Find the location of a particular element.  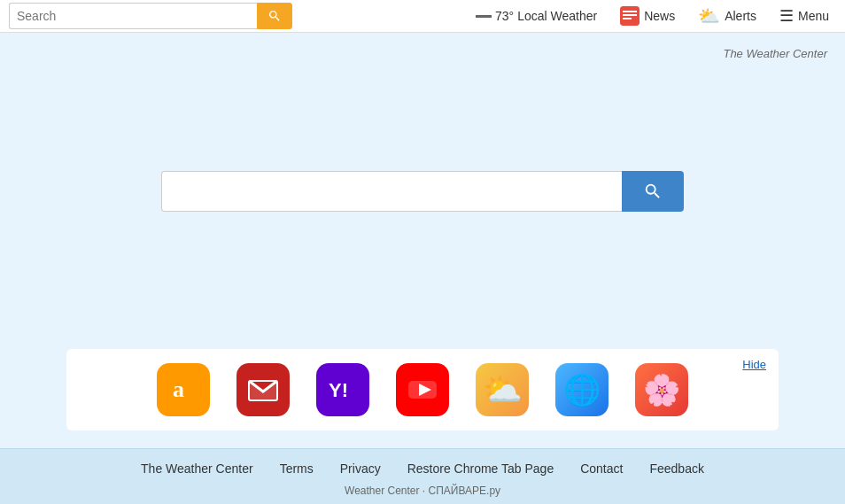

quick-link-youtube is located at coordinates (422, 390).